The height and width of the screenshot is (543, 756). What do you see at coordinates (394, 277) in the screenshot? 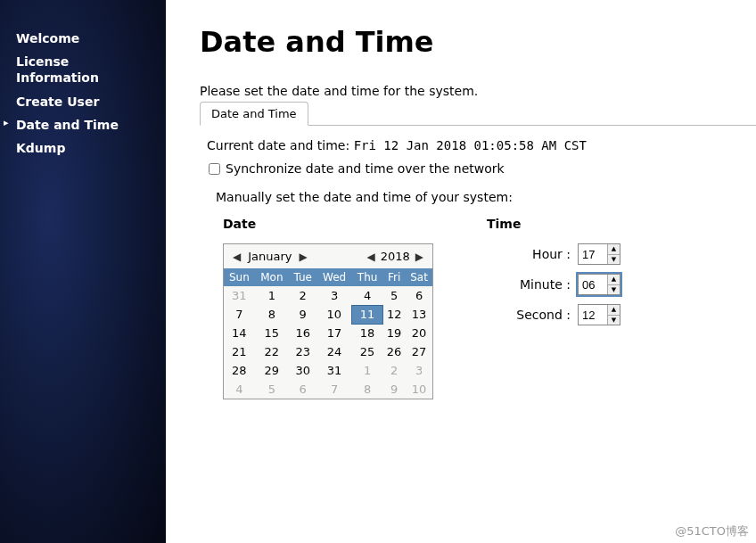
I see `weekday-header: Fri` at bounding box center [394, 277].